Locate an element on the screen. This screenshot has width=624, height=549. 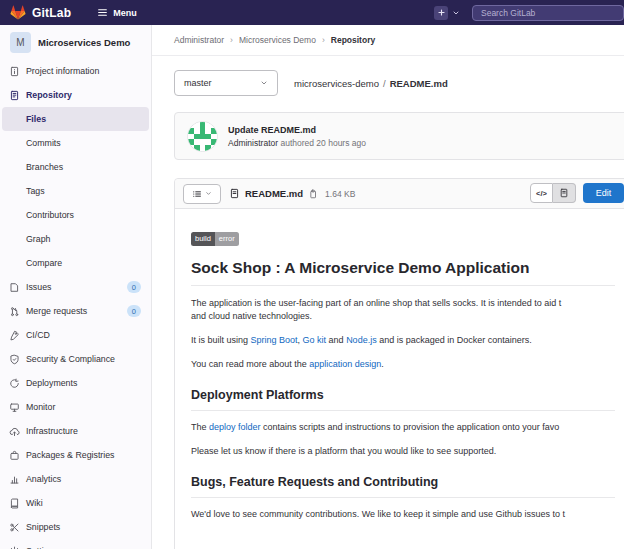
readme-paragraph: It is built using Spring Boot, Go kit an… is located at coordinates (403, 341).